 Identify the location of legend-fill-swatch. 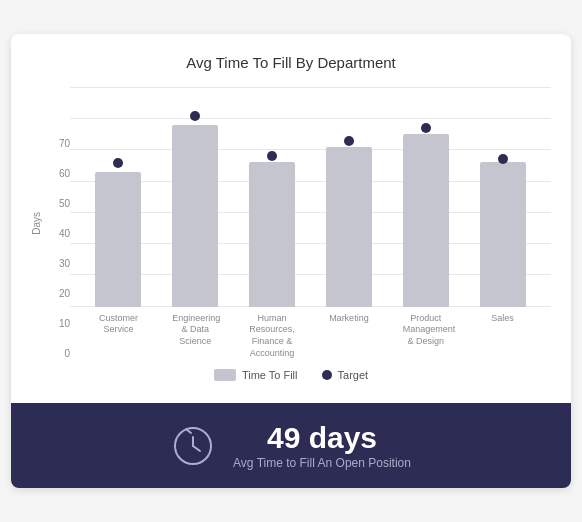
(225, 375).